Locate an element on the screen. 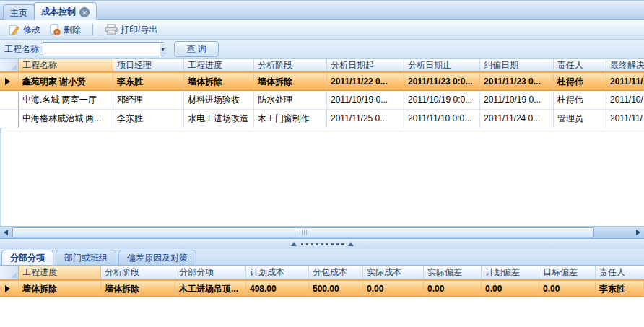 The height and width of the screenshot is (327, 644). column-header-actual-deviation: 实际偏差 is located at coordinates (453, 273).